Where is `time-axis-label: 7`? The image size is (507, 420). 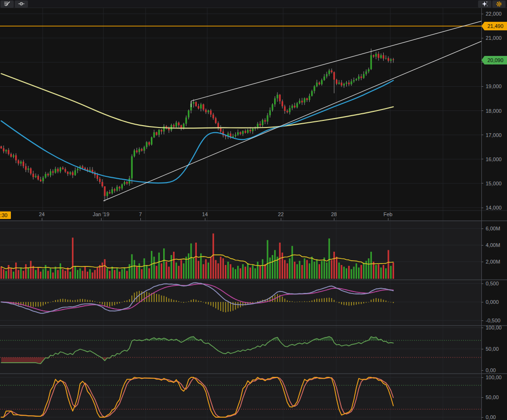
time-axis-label: 7 is located at coordinates (140, 214).